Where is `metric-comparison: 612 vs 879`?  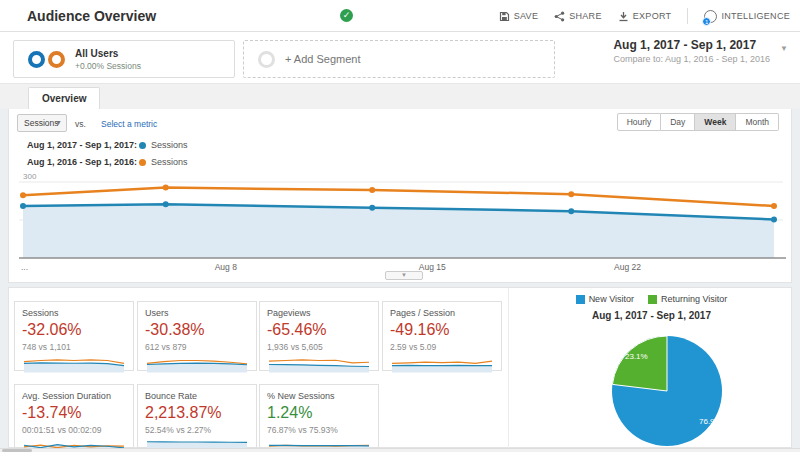 metric-comparison: 612 vs 879 is located at coordinates (197, 347).